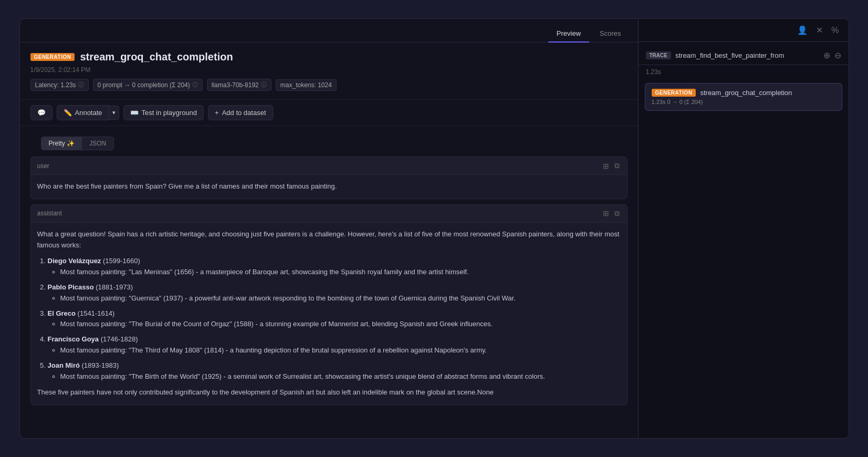 This screenshot has width=868, height=457. I want to click on trace-title: stream_find_best_five_painter_from, so click(730, 56).